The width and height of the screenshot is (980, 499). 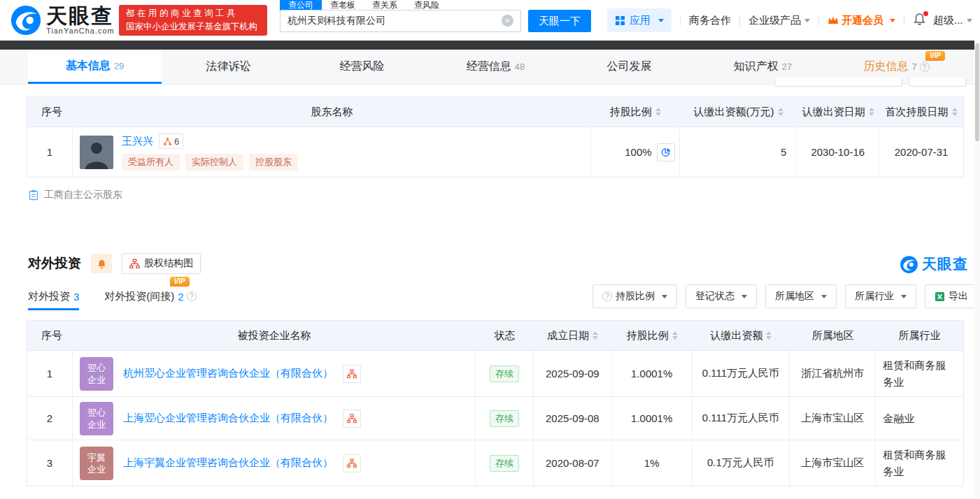 I want to click on filter-region: 所属地区, so click(x=801, y=296).